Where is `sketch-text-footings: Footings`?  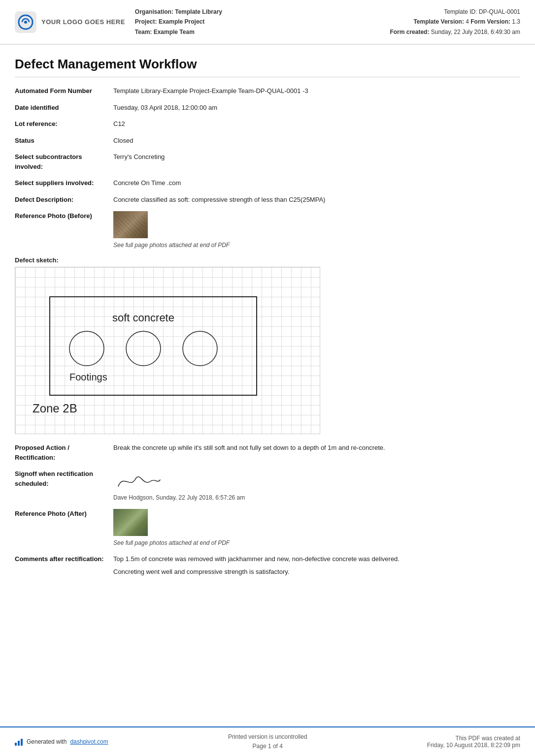 sketch-text-footings: Footings is located at coordinates (89, 377).